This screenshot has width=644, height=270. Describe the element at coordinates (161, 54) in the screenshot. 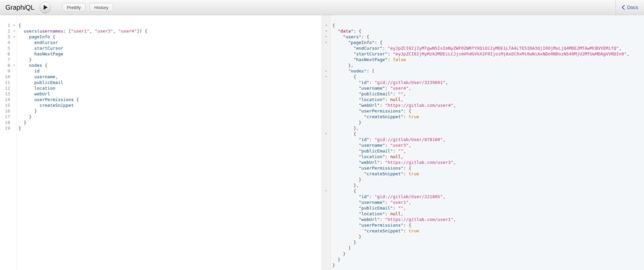

I see `code-line: 6 hasNextPage` at that location.